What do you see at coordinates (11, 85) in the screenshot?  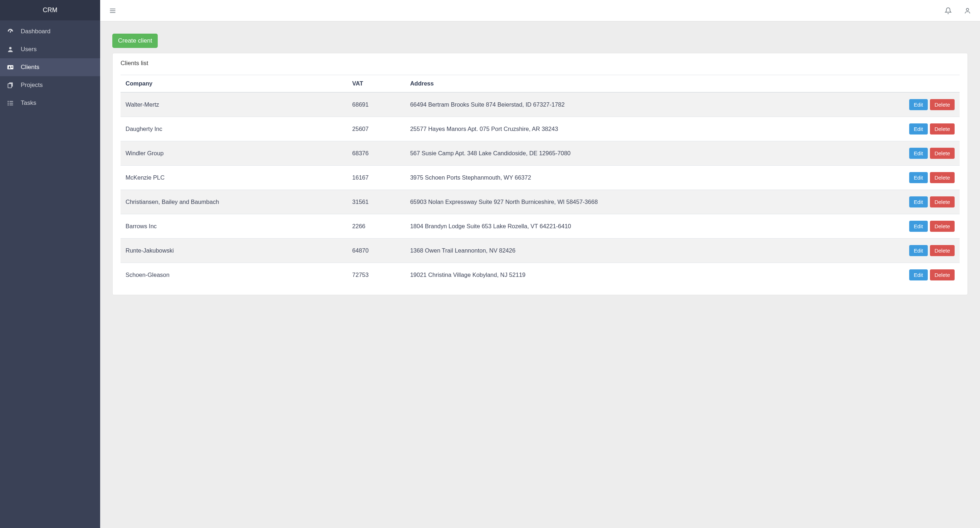 I see `copy-icon` at bounding box center [11, 85].